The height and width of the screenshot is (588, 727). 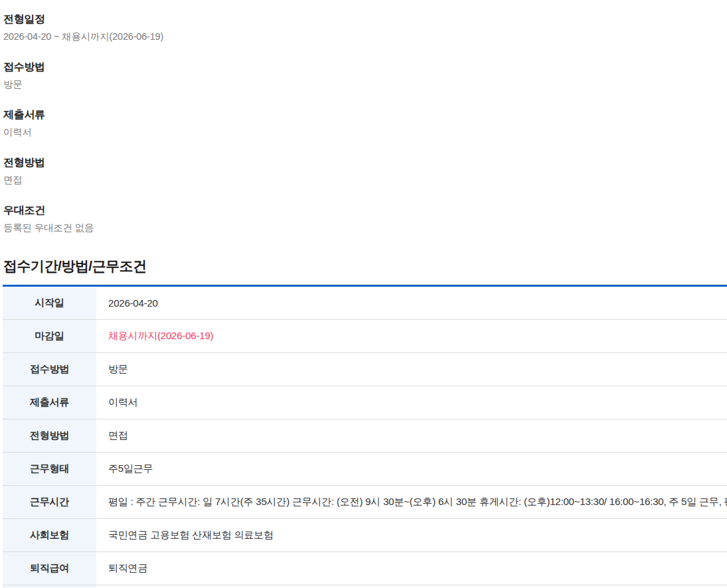 What do you see at coordinates (412, 369) in the screenshot?
I see `row-value: 방문` at bounding box center [412, 369].